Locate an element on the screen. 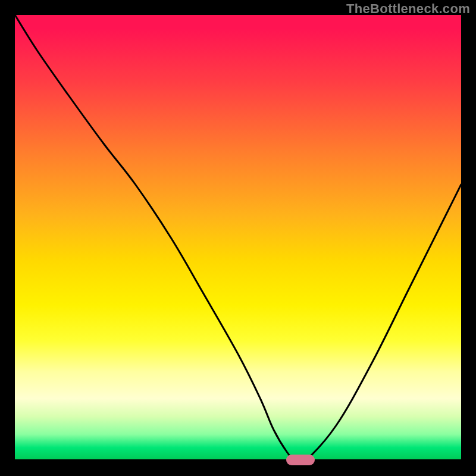  optimum-marker is located at coordinates (300, 460).